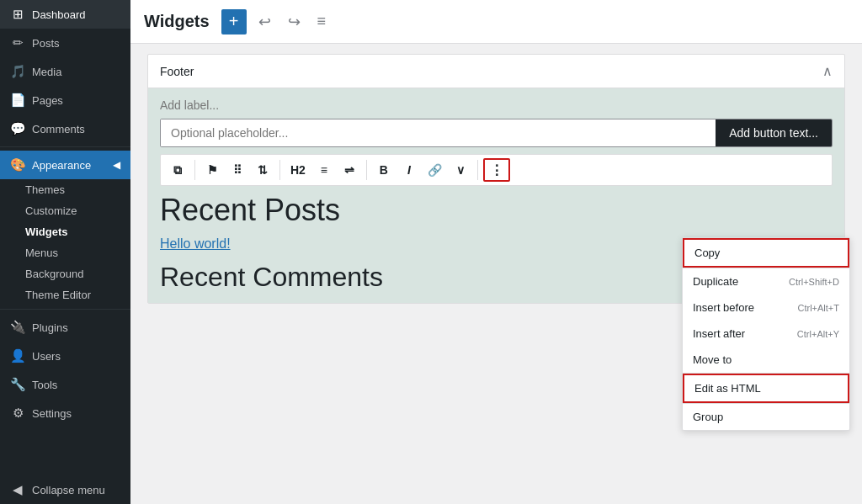 The height and width of the screenshot is (504, 862). I want to click on comments-icon: 💬, so click(18, 129).